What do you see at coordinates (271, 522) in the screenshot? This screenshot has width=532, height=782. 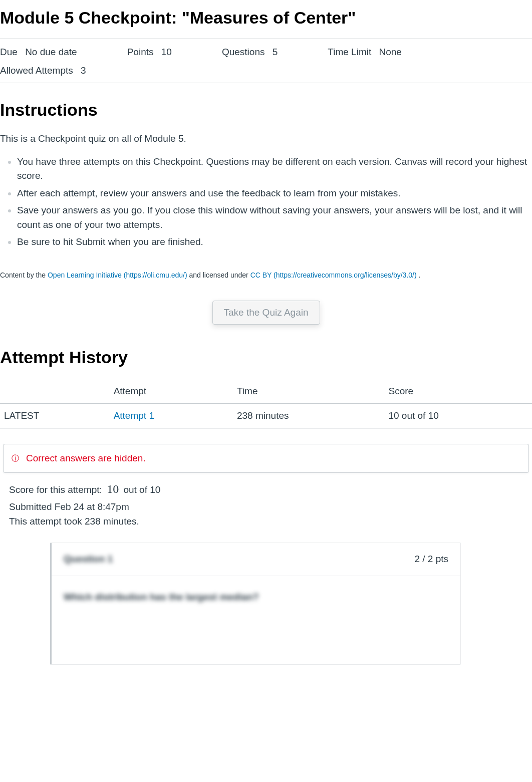 I see `duration-line: This attempt took 238 minutes.` at bounding box center [271, 522].